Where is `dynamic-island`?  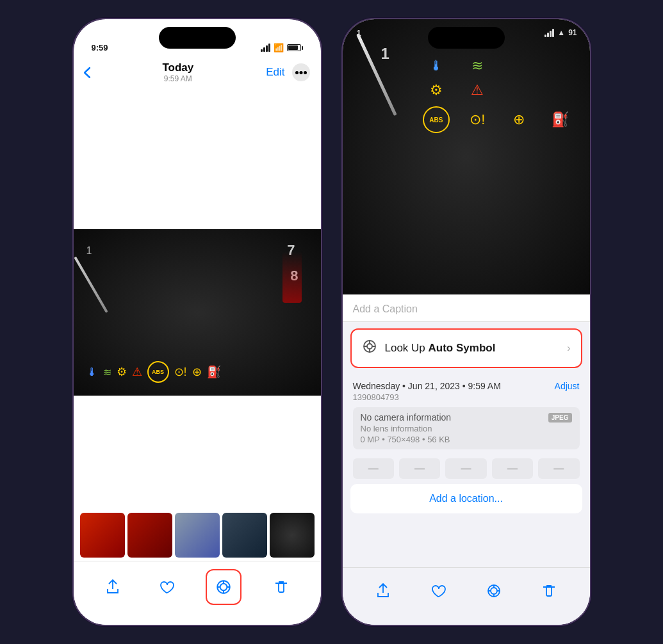
dynamic-island is located at coordinates (197, 38).